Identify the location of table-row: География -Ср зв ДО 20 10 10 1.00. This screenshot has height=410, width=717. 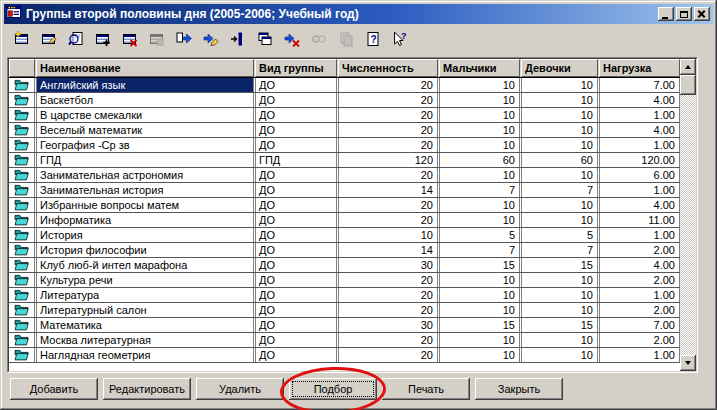
(344, 146).